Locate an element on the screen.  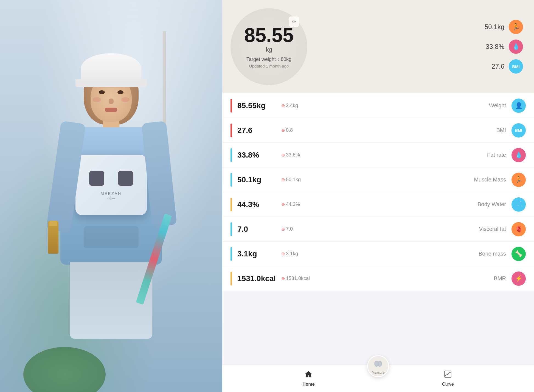
fat-rate-label: Fat rate is located at coordinates (497, 155).